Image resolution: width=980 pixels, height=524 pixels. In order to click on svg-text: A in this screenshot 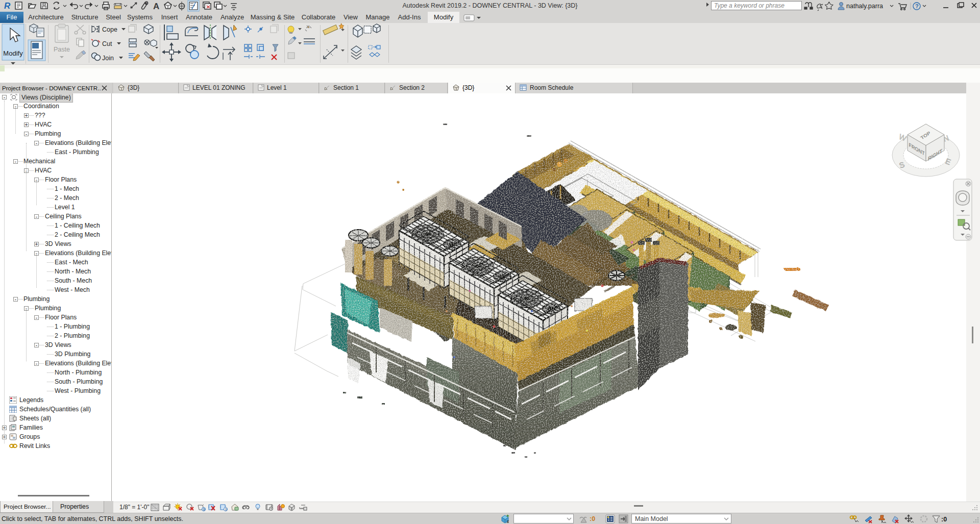, I will do `click(156, 6)`.